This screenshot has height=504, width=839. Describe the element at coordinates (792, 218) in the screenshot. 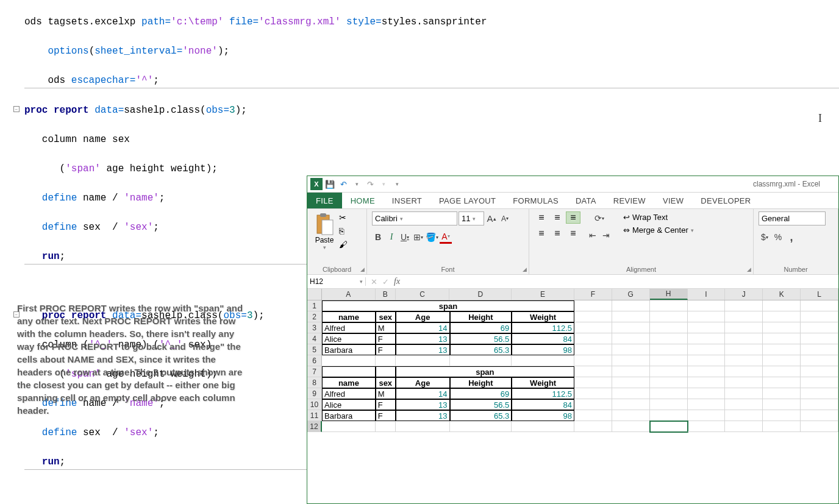

I see `number-format-combo: General` at that location.